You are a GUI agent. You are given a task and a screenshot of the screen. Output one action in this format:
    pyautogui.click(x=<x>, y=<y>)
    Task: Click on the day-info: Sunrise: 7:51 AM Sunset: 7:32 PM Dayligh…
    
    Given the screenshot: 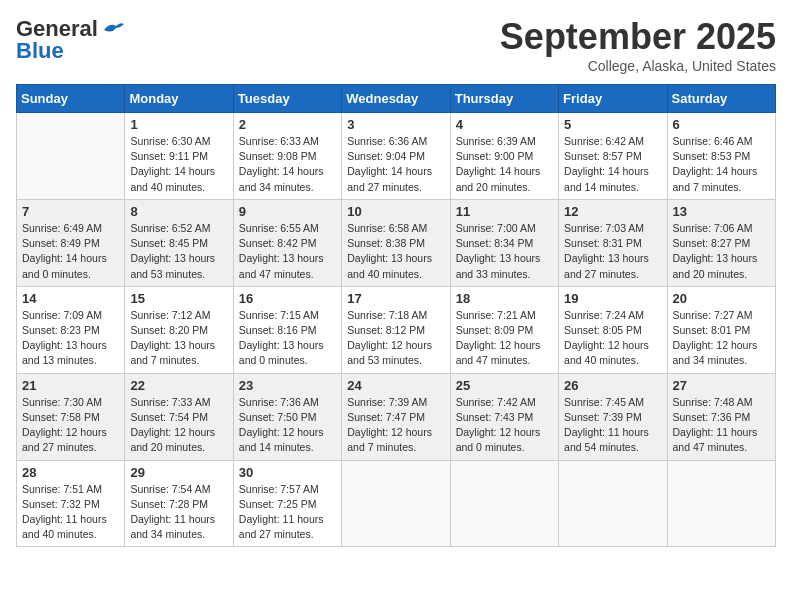 What is the action you would take?
    pyautogui.click(x=70, y=512)
    